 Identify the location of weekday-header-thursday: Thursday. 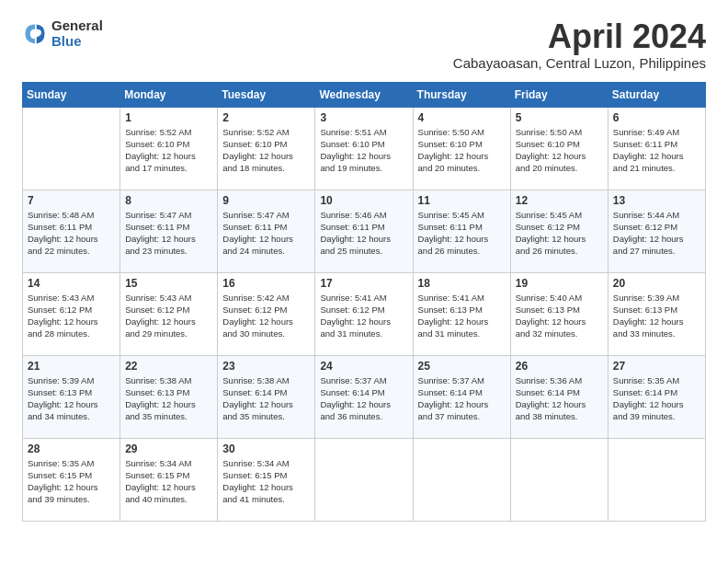
(461, 94).